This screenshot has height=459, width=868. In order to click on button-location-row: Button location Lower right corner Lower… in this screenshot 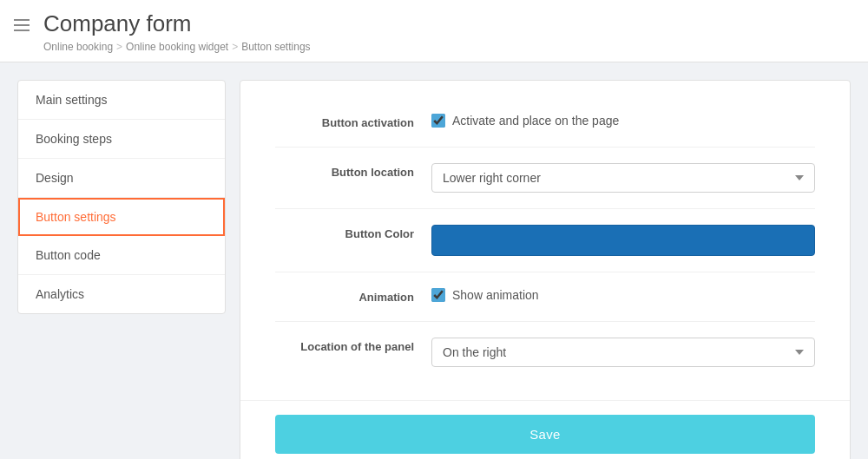, I will do `click(545, 179)`.